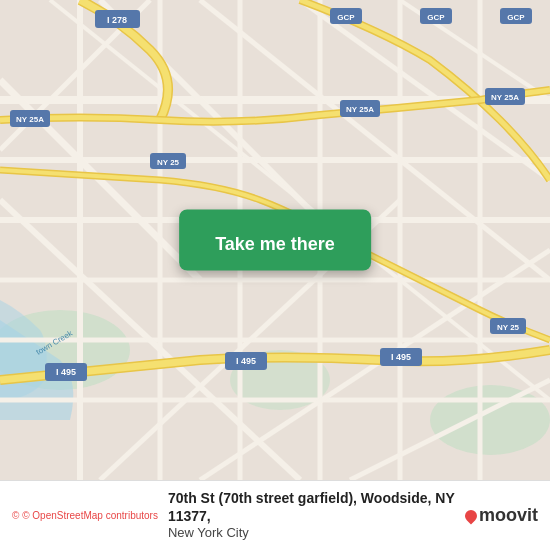 This screenshot has height=550, width=550. What do you see at coordinates (502, 516) in the screenshot?
I see `moovit-logo: moovit` at bounding box center [502, 516].